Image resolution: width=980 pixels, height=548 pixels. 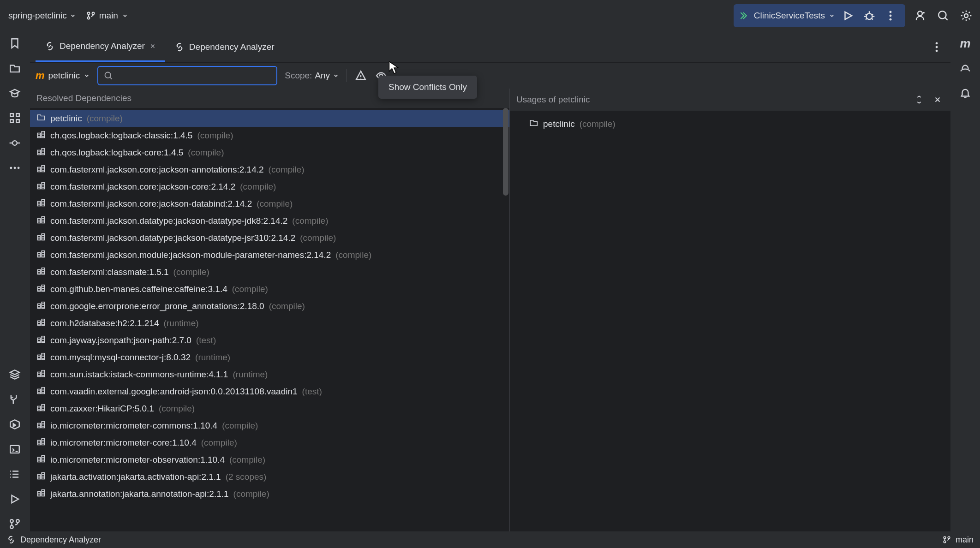 I want to click on usage-scope: (compile), so click(x=598, y=124).